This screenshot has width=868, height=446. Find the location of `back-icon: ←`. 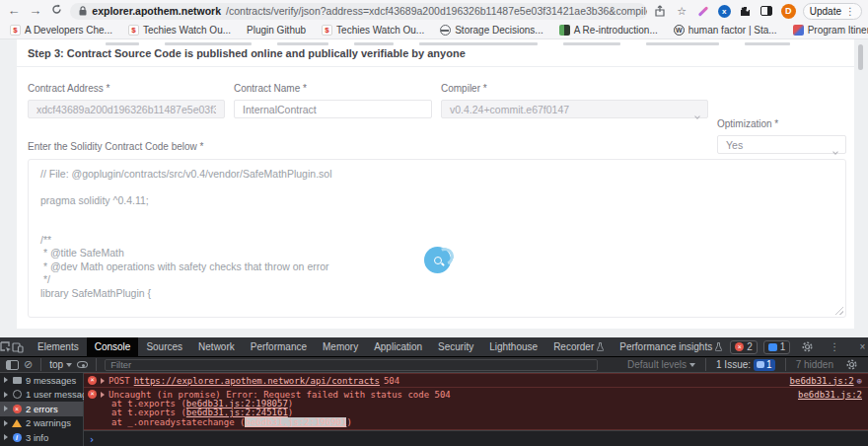

back-icon: ← is located at coordinates (14, 11).